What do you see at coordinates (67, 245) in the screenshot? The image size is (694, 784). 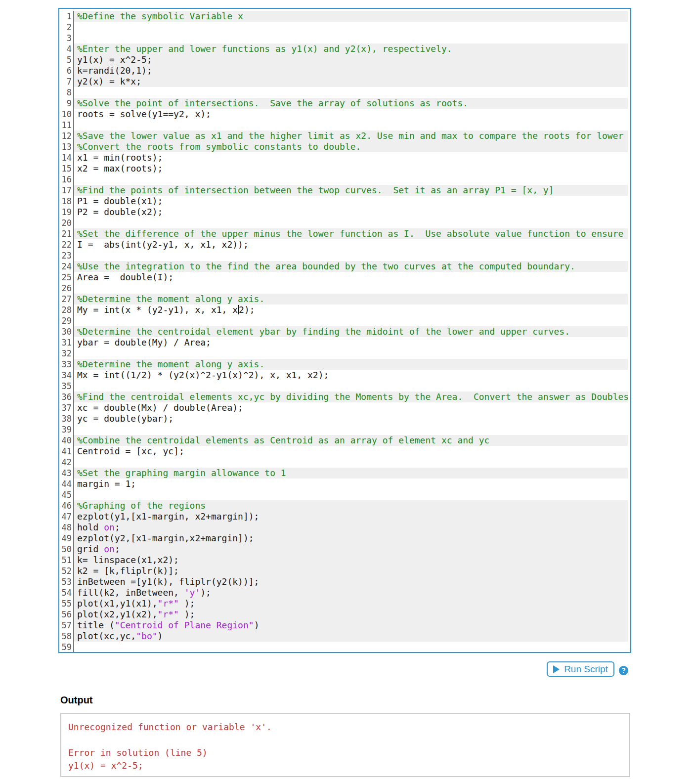 I see `line-number: 22` at bounding box center [67, 245].